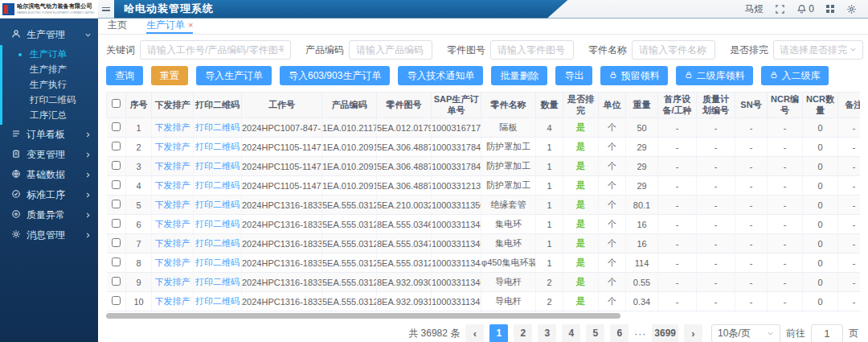 This screenshot has height=342, width=868. What do you see at coordinates (139, 302) in the screenshot?
I see `cell-index: 10` at bounding box center [139, 302].